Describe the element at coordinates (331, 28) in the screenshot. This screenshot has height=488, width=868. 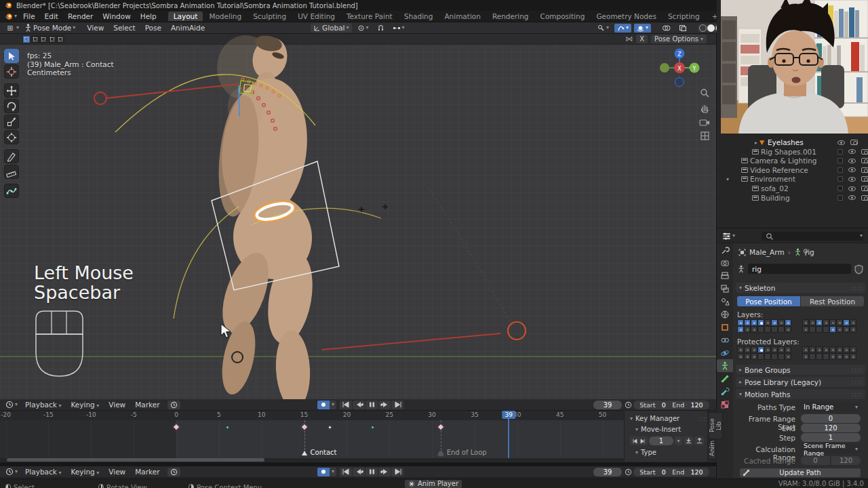
I see `transform-orientation-button: Global▾` at that location.